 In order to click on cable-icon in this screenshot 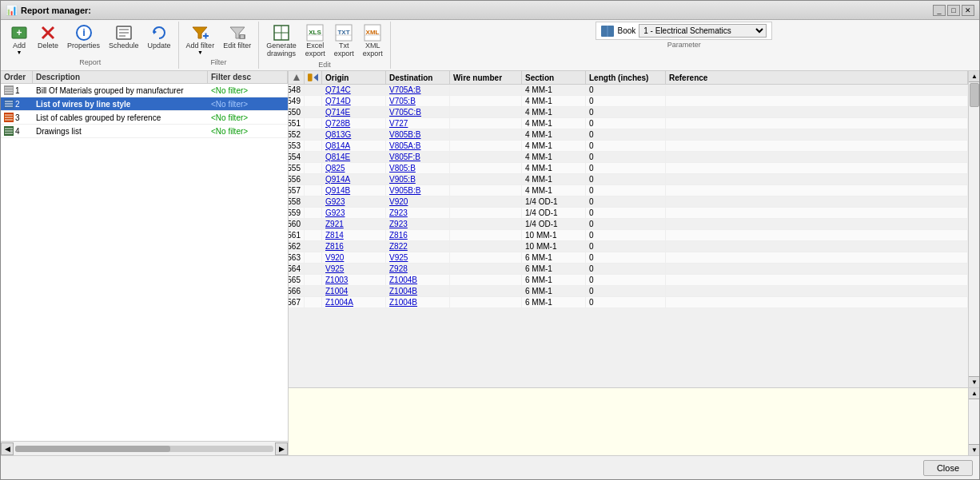, I will do `click(9, 117)`.